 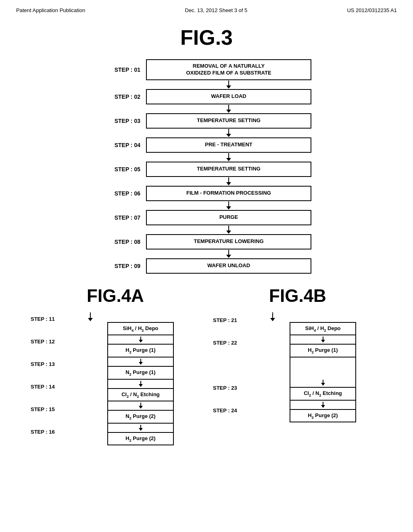 I want to click on flow-row-06: STEP : 06 FILM - FORMATION PROCESSING, so click(x=206, y=193).